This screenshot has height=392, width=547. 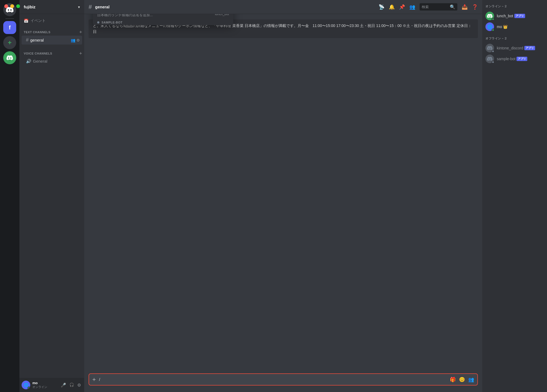 I want to click on search-input, so click(x=435, y=7).